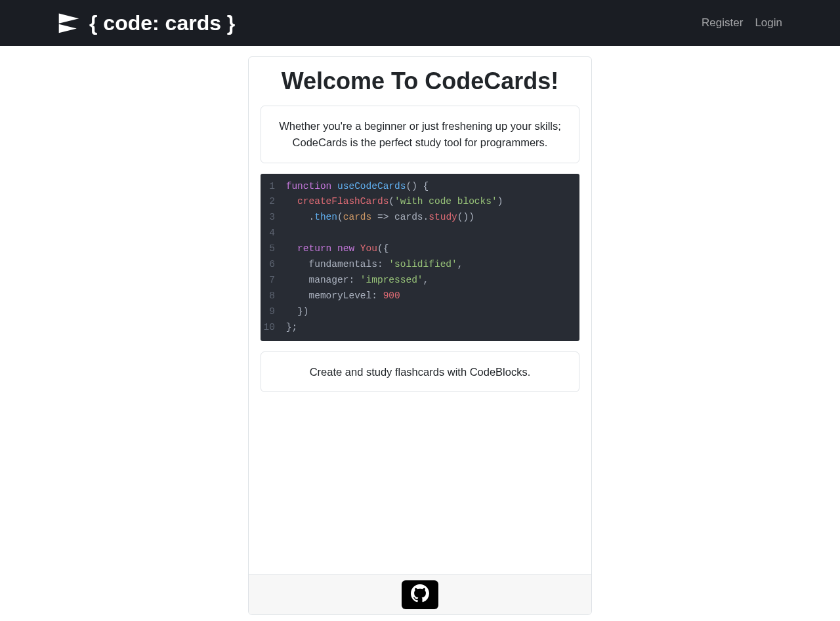  What do you see at coordinates (420, 134) in the screenshot?
I see `intro-box: Whether you're a beginner or just freshe…` at bounding box center [420, 134].